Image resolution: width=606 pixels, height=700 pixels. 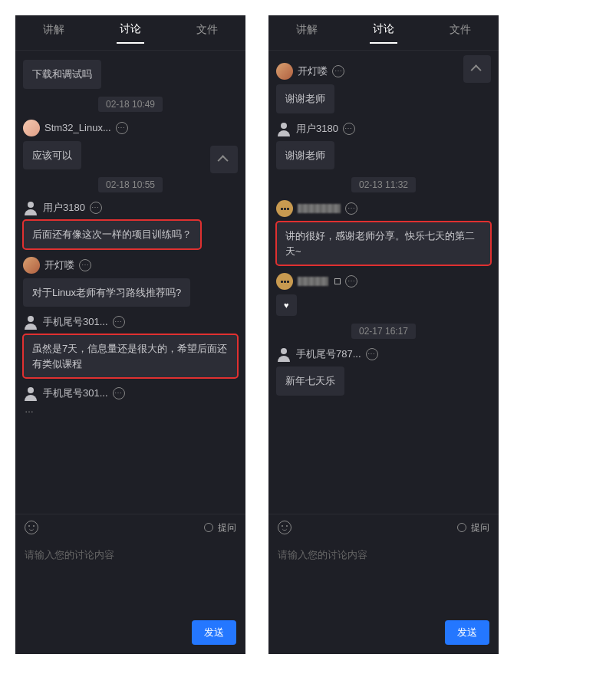 I want to click on message-bubble-highlighted: 虽然是7天，信息量还是很大的，希望后面还有类似课程, so click(x=130, y=356).